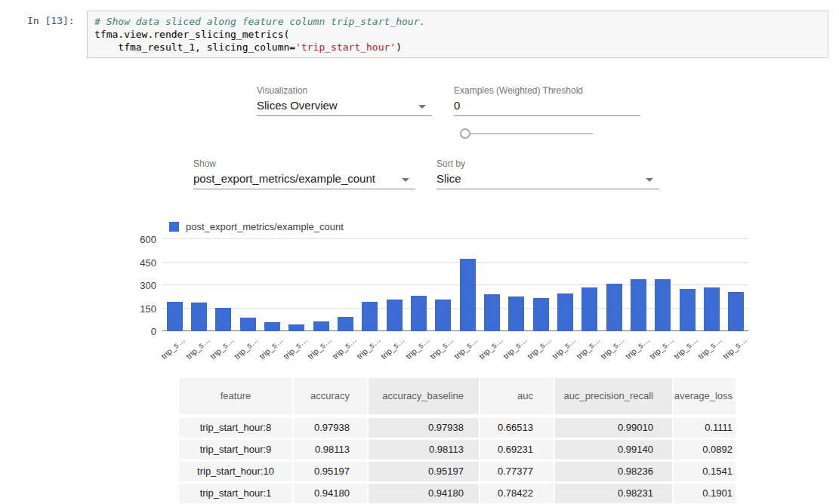 The image size is (839, 504). Describe the element at coordinates (195, 47) in the screenshot. I see `code-line3-pre: tfma_result_1, slicing_column=` at that location.